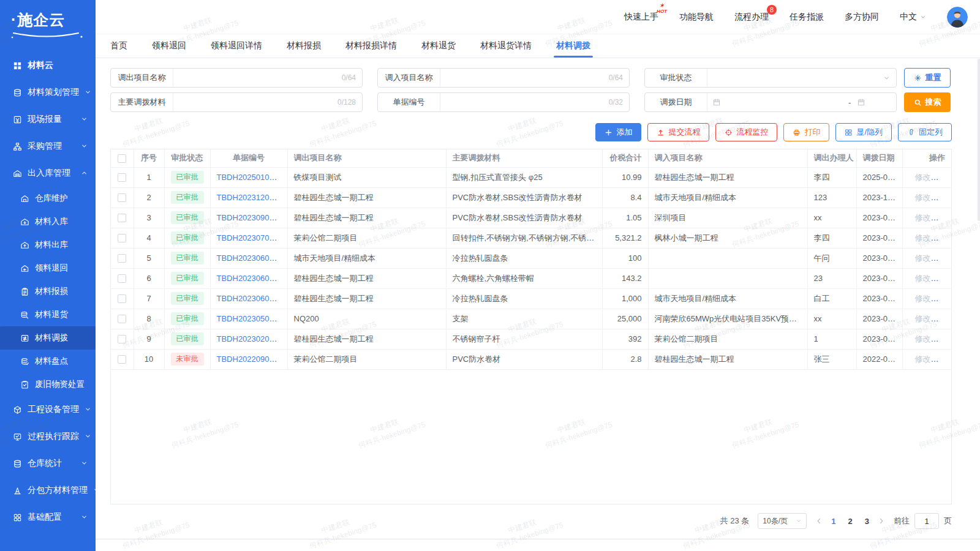 This screenshot has height=551, width=980. What do you see at coordinates (48, 66) in the screenshot?
I see `sidebar-product: 材料云` at bounding box center [48, 66].